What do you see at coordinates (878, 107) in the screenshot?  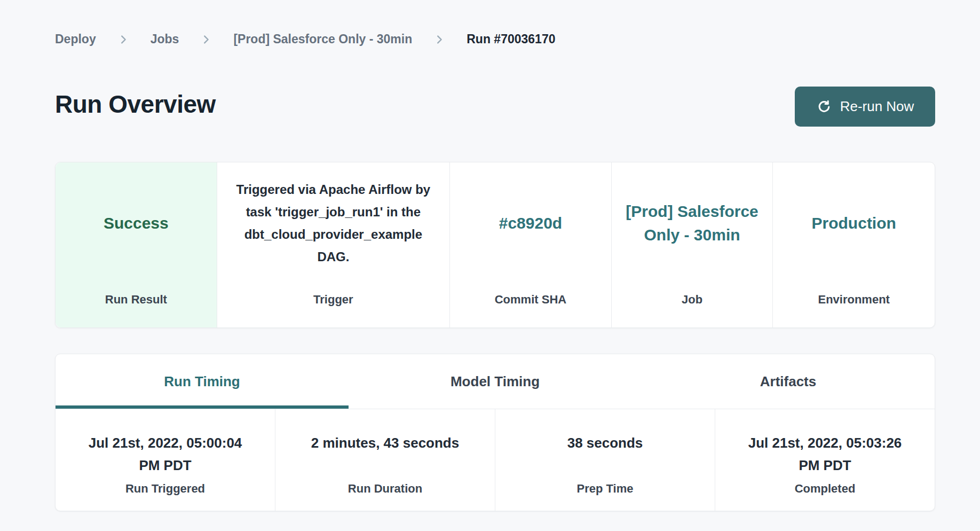 I see `rerun-now-label: Re-run Now` at bounding box center [878, 107].